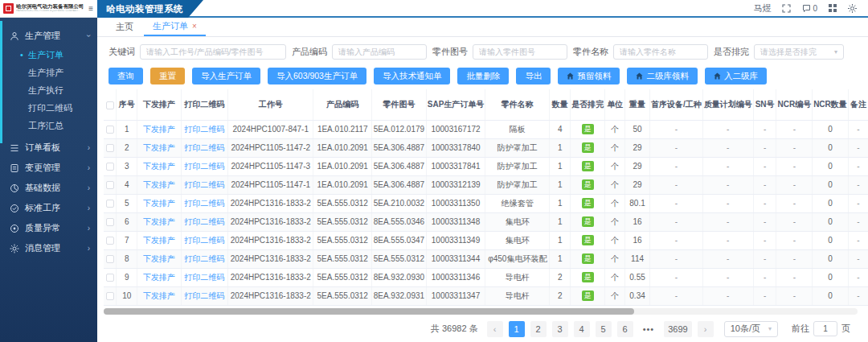  What do you see at coordinates (799, 52) in the screenshot?
I see `filter-select-是否排完: 请选择是否排完▾` at bounding box center [799, 52].